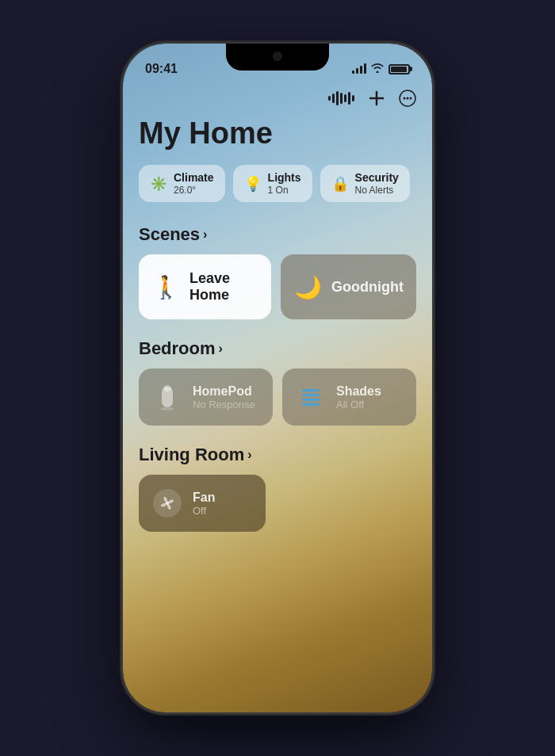 Image resolution: width=555 pixels, height=756 pixels. I want to click on lights-sub: 1 On, so click(285, 190).